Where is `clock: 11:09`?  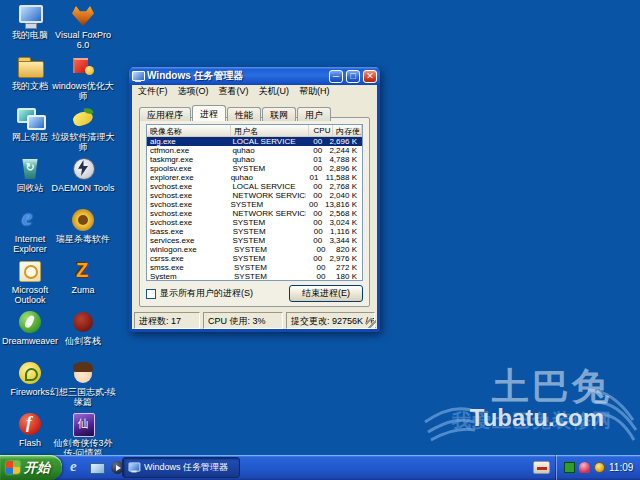 clock: 11:09 is located at coordinates (621, 468).